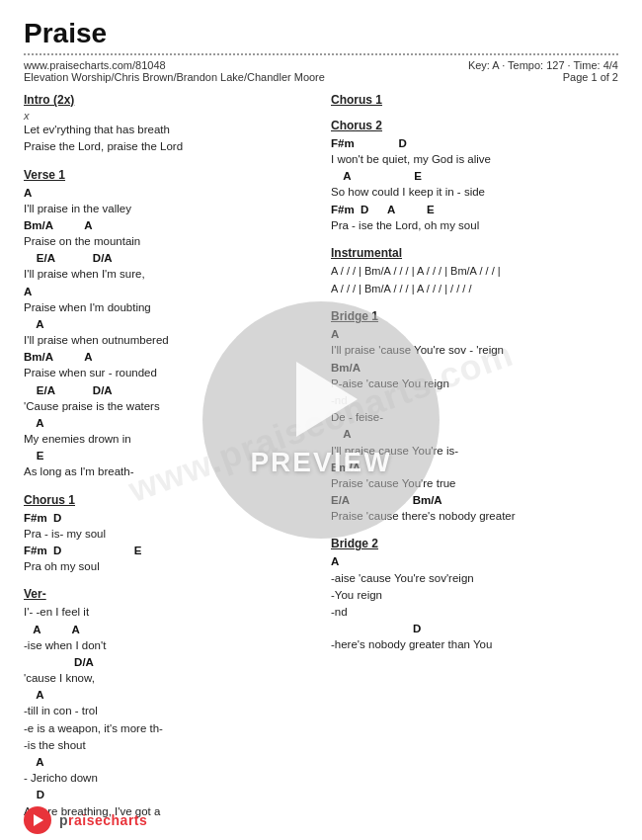  Describe the element at coordinates (103, 820) in the screenshot. I see `footer-brand: praisecharts` at that location.